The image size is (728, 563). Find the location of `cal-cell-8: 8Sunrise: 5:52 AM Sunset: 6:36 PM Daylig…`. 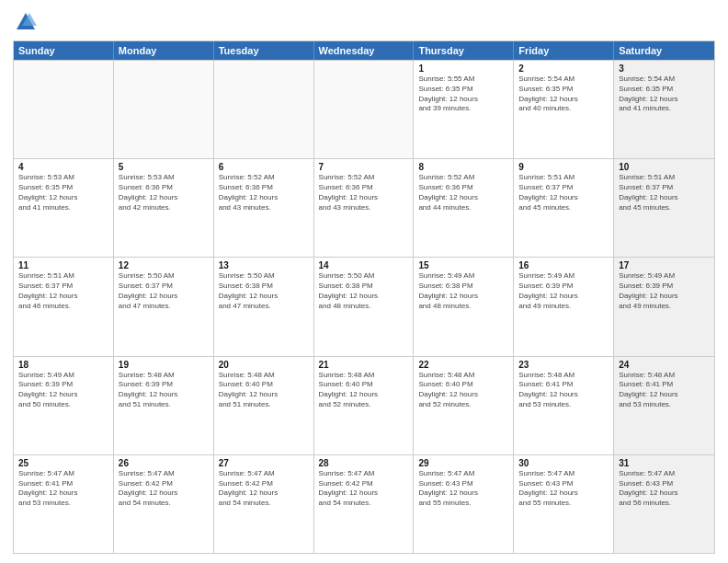

cal-cell-8: 8Sunrise: 5:52 AM Sunset: 6:36 PM Daylig… is located at coordinates (463, 208).